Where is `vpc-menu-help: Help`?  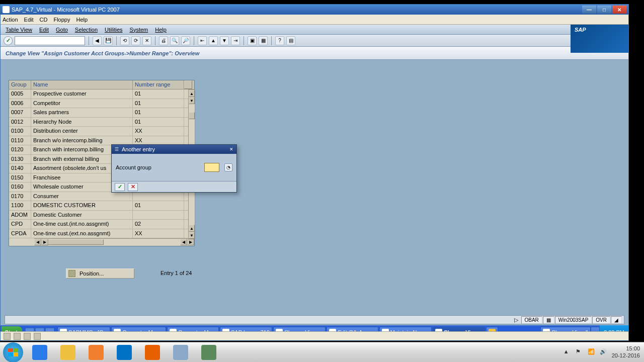 vpc-menu-help: Help is located at coordinates (82, 20).